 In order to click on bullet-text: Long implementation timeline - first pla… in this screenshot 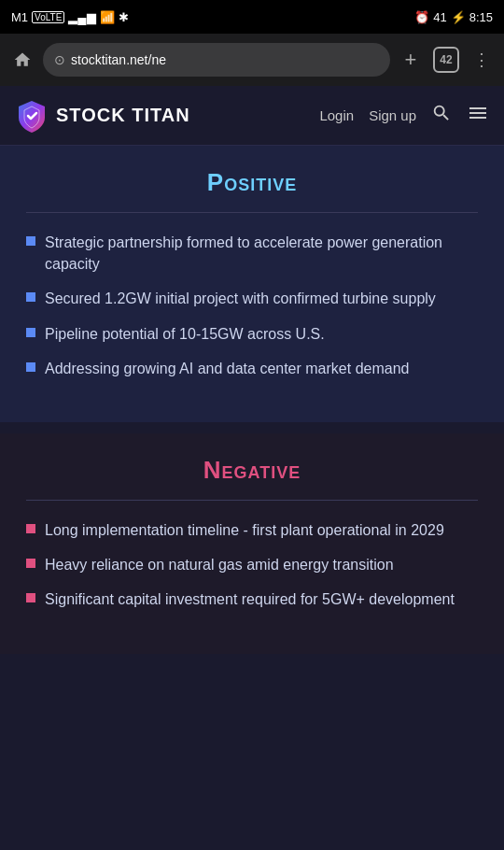, I will do `click(245, 531)`.